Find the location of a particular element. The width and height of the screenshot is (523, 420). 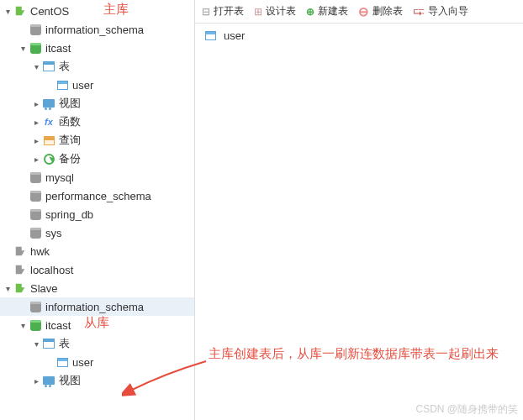

watermark: CSDN @随身携带的笑 is located at coordinates (467, 410).